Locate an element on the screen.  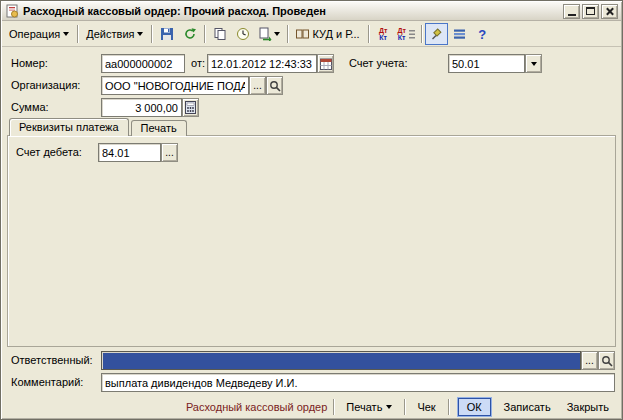
number-input is located at coordinates (143, 64).